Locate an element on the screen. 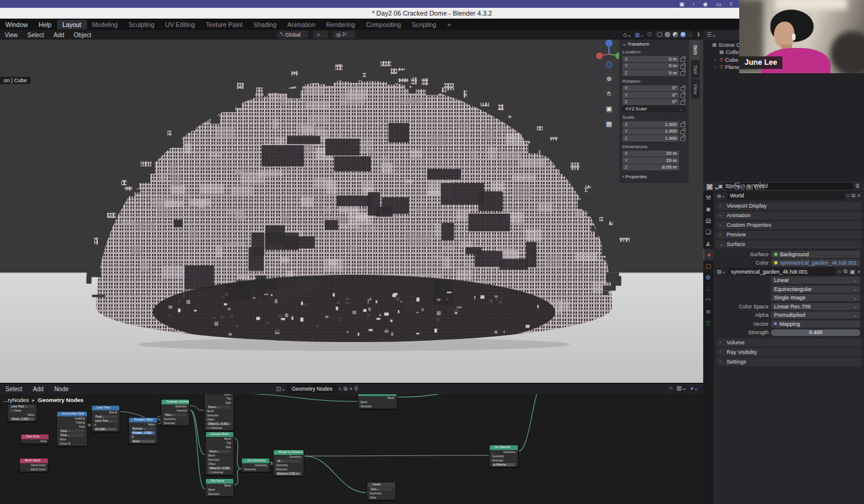 Image resolution: width=864 pixels, height=504 pixels. sidebar-tab-view: View is located at coordinates (695, 89).